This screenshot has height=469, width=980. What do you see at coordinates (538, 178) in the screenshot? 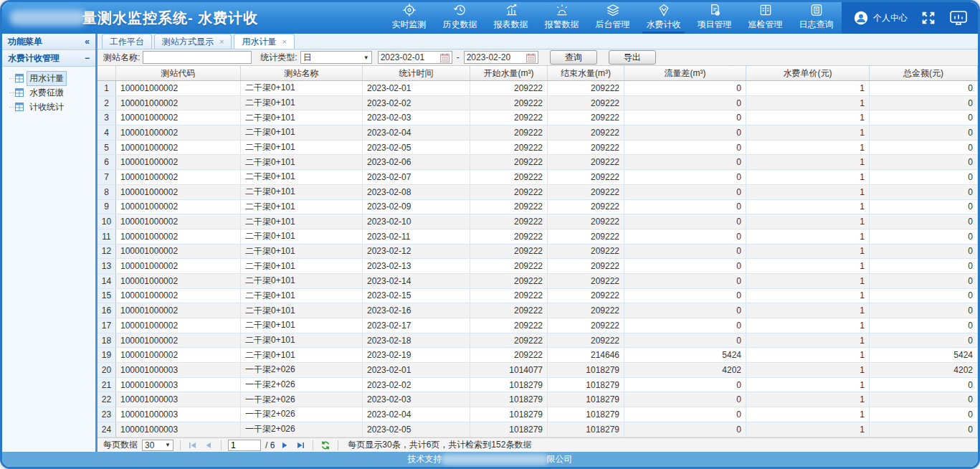
I see `table-row: 7 100001000002 二干渠0+101 2023-02-07 20922…` at bounding box center [538, 178].